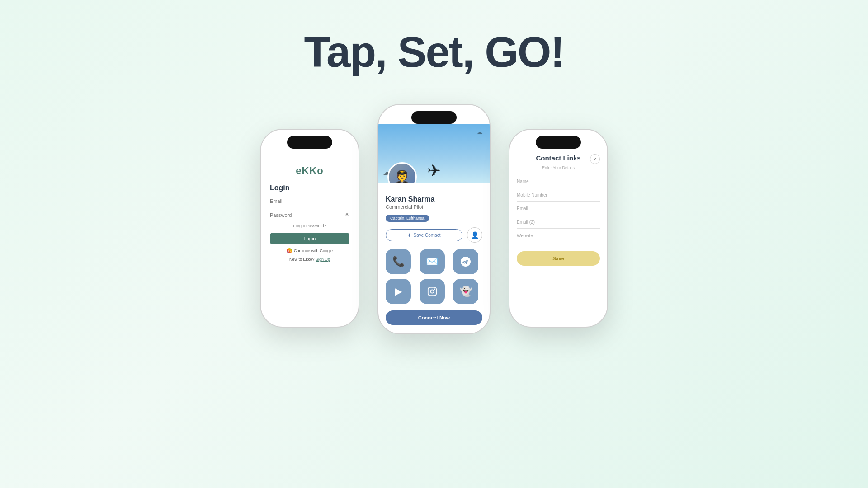 This screenshot has width=868, height=488. I want to click on page-title: Tap, Set, GO!, so click(434, 52).